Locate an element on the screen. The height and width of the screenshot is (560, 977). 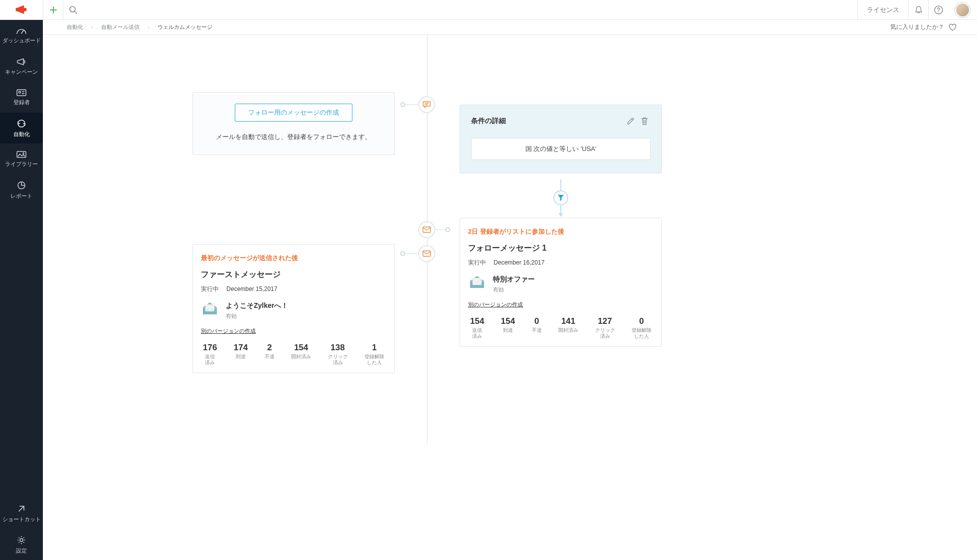
notifications-button is located at coordinates (918, 10).